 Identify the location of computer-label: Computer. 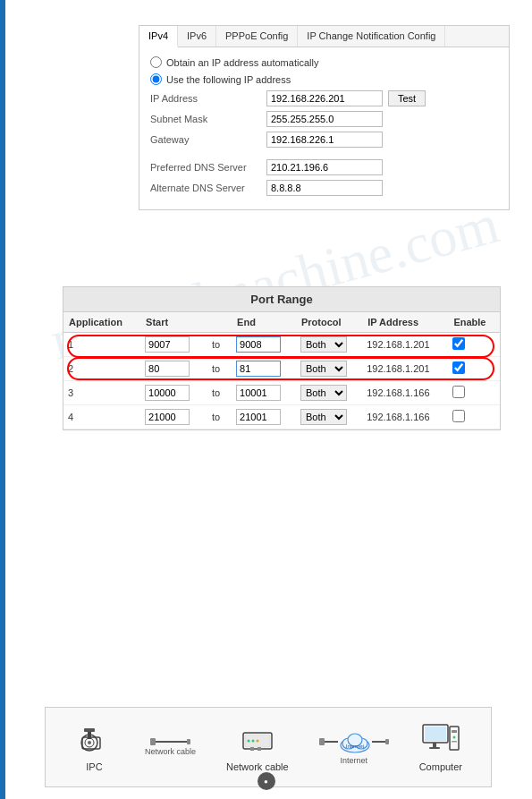
(441, 767).